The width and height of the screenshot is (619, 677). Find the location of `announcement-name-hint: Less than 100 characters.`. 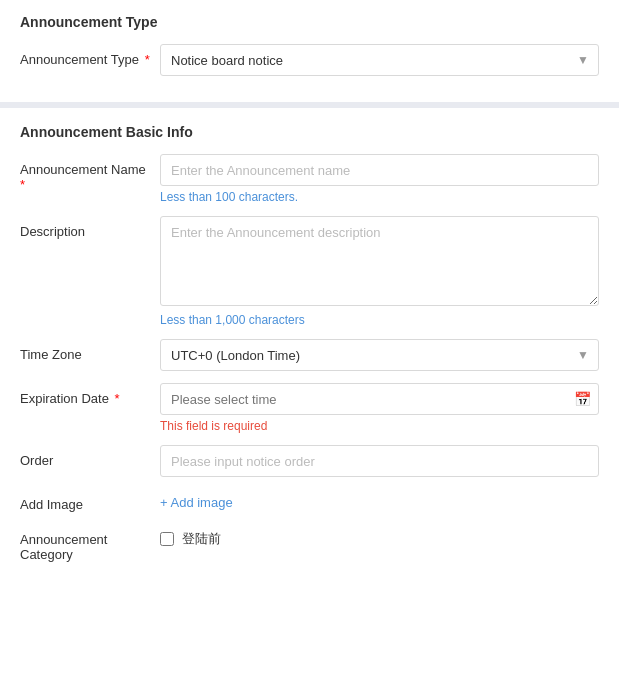

announcement-name-hint: Less than 100 characters. is located at coordinates (380, 197).